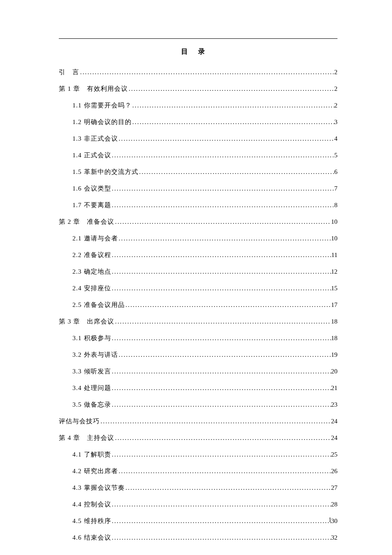 Image resolution: width=392 pixels, height=555 pixels. What do you see at coordinates (102, 106) in the screenshot?
I see `toc-entry-label: 1.1 你需要开会吗？` at bounding box center [102, 106].